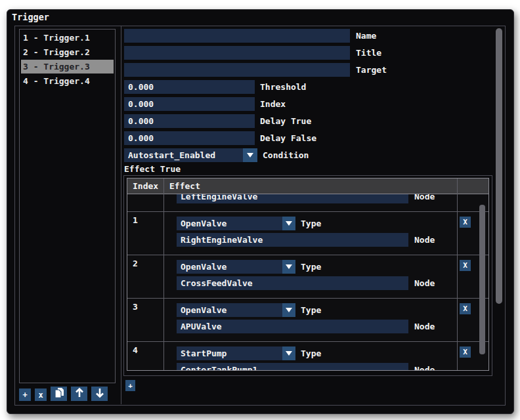  What do you see at coordinates (237, 35) in the screenshot?
I see `name-input` at bounding box center [237, 35].